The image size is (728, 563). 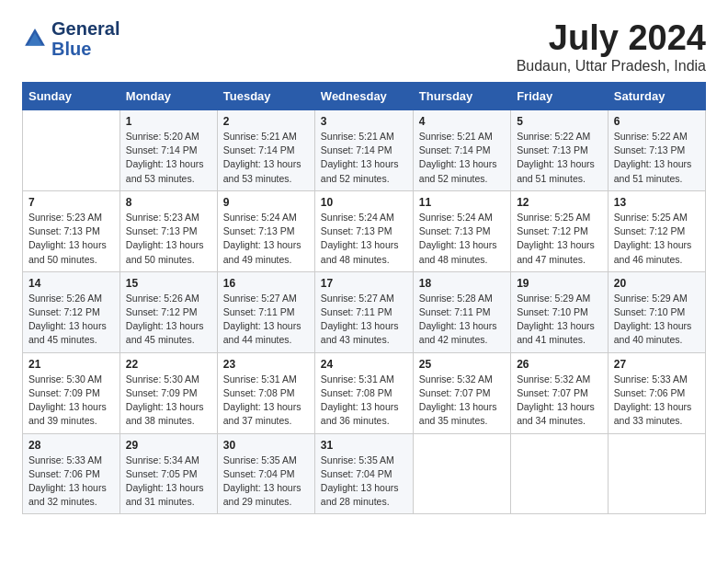 What do you see at coordinates (461, 202) in the screenshot?
I see `day-number: 11` at bounding box center [461, 202].